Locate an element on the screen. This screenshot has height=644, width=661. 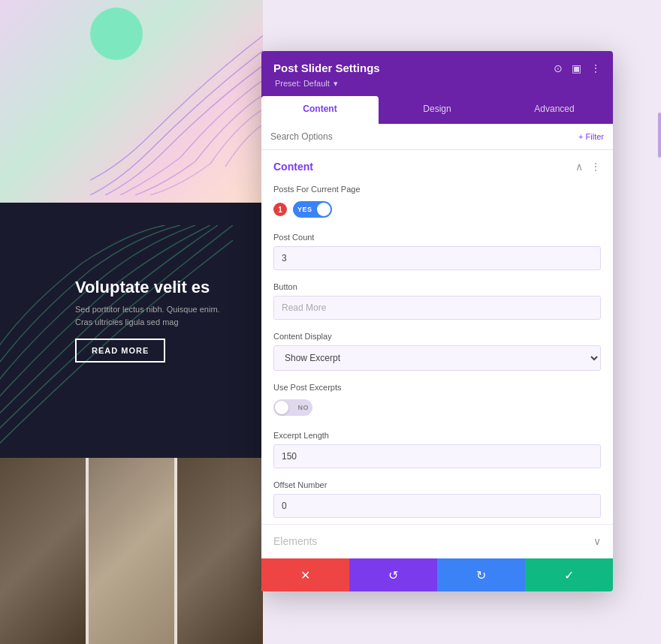
target-icon: ⊙ is located at coordinates (558, 68).